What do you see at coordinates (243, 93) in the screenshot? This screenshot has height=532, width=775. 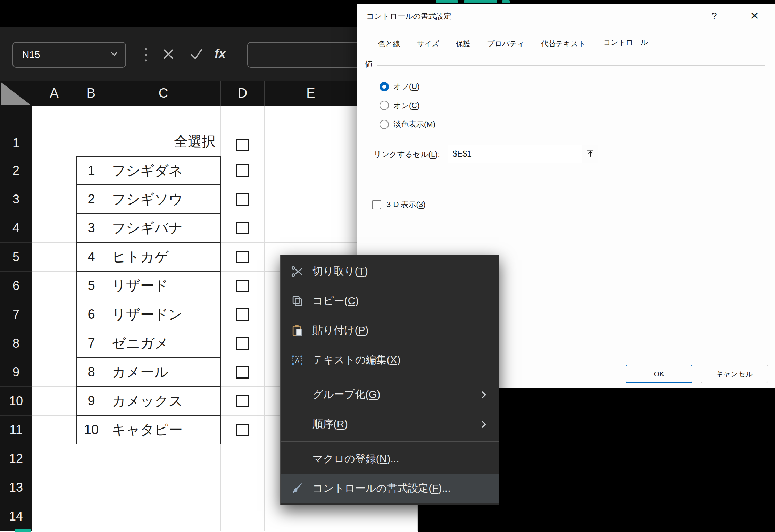 I see `column-header-d: D` at bounding box center [243, 93].